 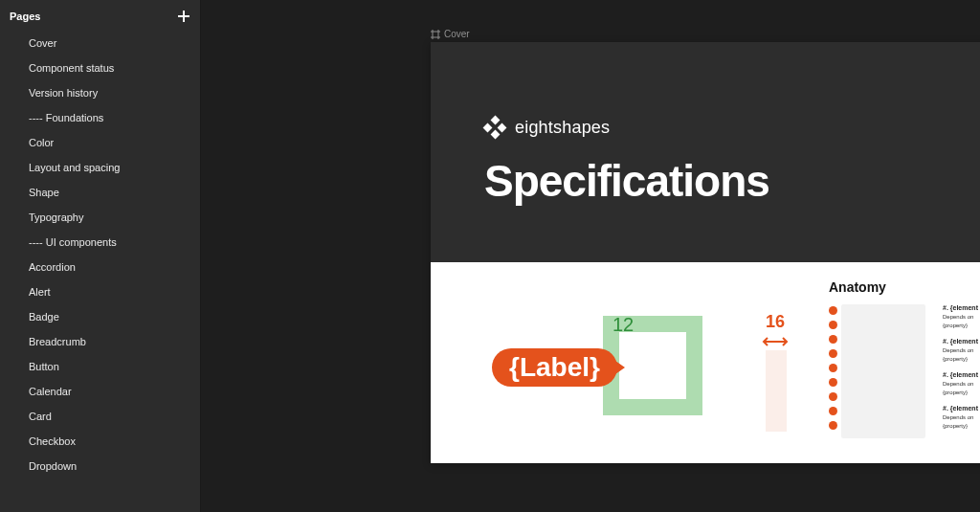 What do you see at coordinates (100, 466) in the screenshot?
I see `page-item: Dropdown` at bounding box center [100, 466].